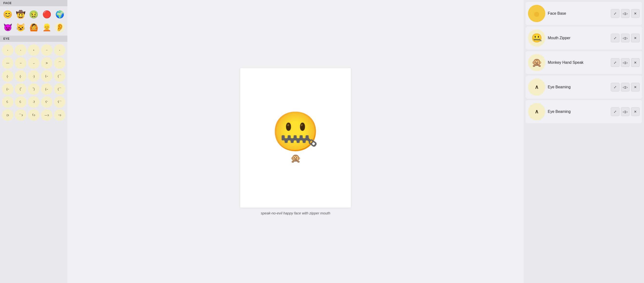 This screenshot has width=644, height=283. Describe the element at coordinates (60, 63) in the screenshot. I see `eye-cell: ⌒` at that location.